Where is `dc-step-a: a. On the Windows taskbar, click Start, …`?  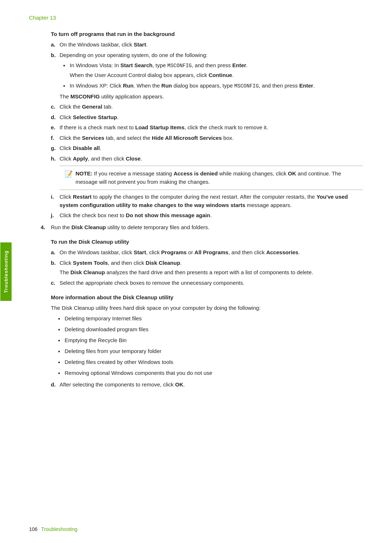 dc-step-a: a. On the Windows taskbar, click Start, … is located at coordinates (207, 253).